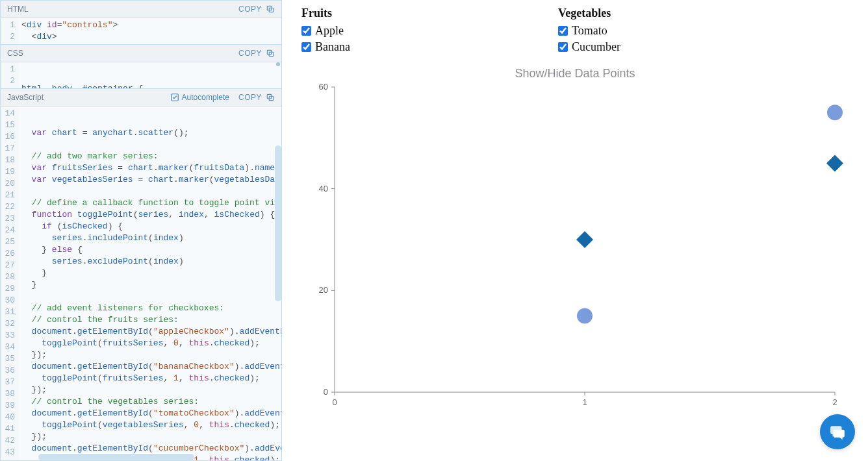  I want to click on fruits-title: Fruits, so click(326, 13).